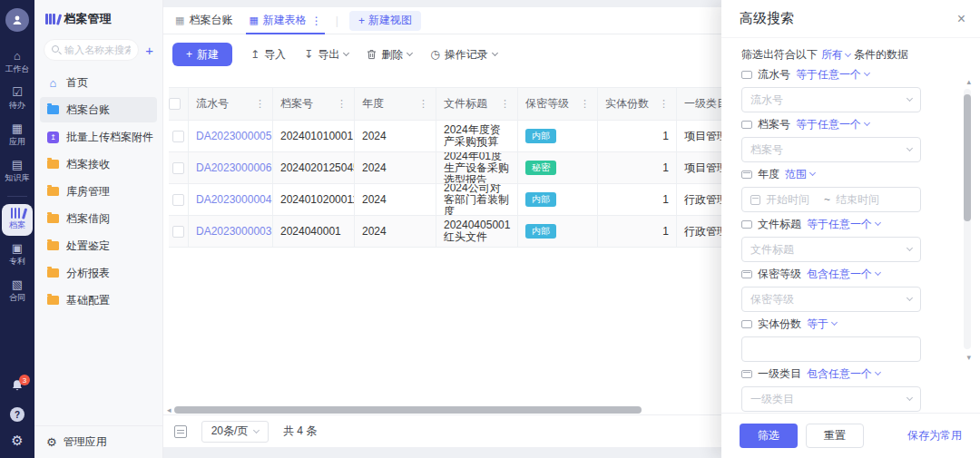 This screenshot has height=458, width=980. Describe the element at coordinates (831, 349) in the screenshot. I see `copies-filter-input` at that location.